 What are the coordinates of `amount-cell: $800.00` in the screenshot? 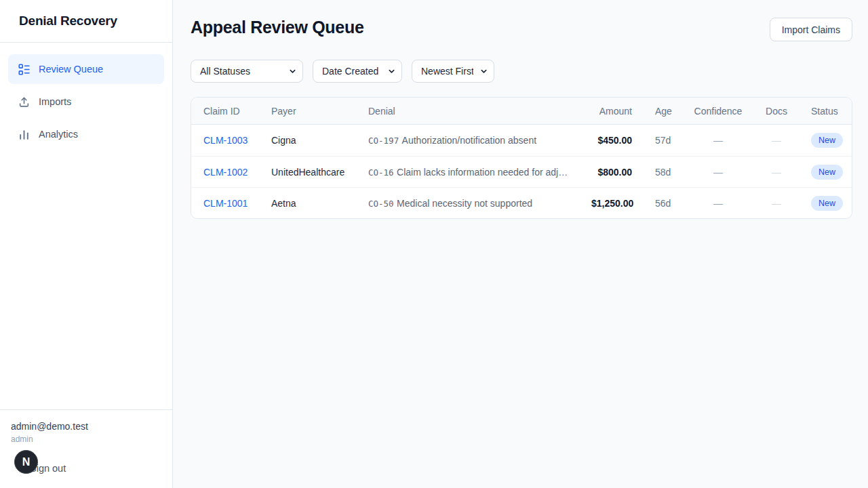 It's located at (618, 172).